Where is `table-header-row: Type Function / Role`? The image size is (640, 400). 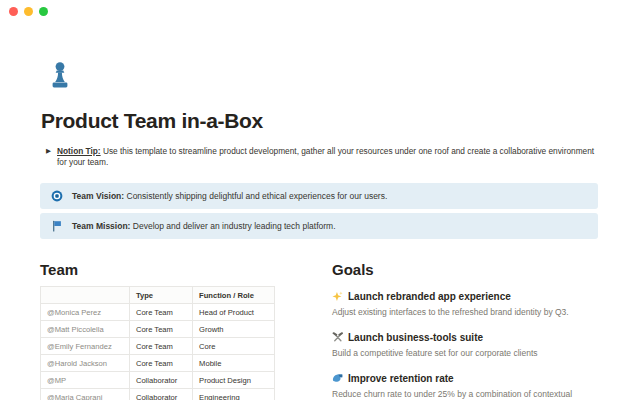
table-header-row: Type Function / Role is located at coordinates (158, 296).